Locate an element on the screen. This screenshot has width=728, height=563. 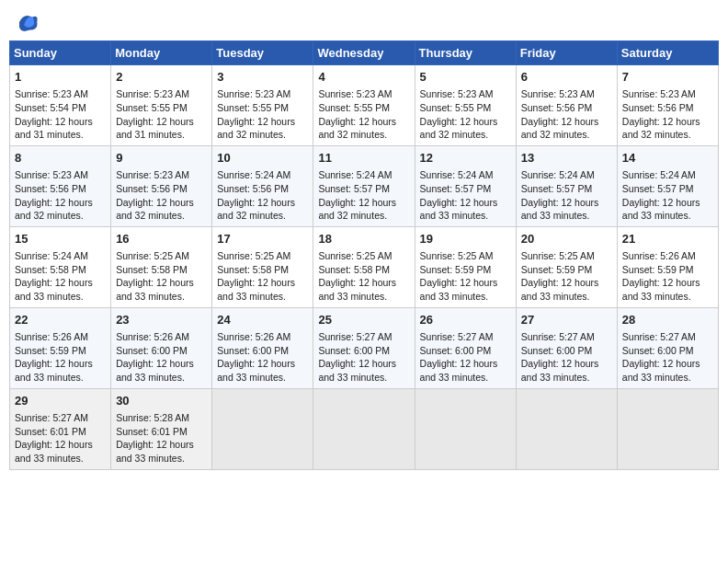
calendar-cell: 3Sunrise: 5:23 AMSunset: 5:55 PMDaylight… is located at coordinates (263, 106).